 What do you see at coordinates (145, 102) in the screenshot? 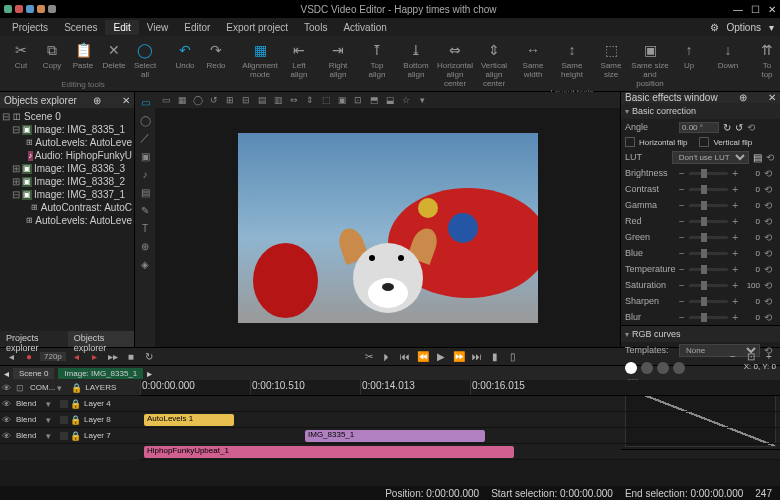
I see `pointer-tool: ▭` at bounding box center [145, 102].